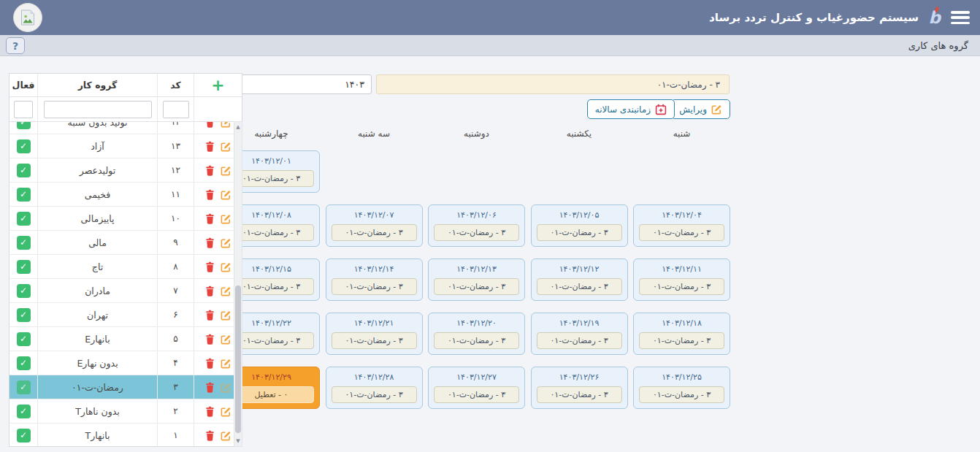 This screenshot has height=452, width=980. Describe the element at coordinates (238, 359) in the screenshot. I see `scrollbar-thumb` at that location.